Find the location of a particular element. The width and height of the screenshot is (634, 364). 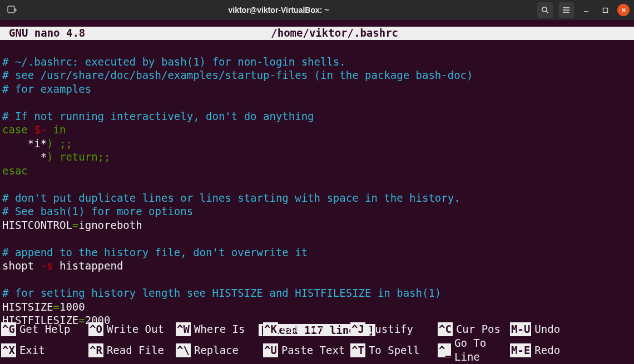

hamburger-icon is located at coordinates (566, 10).